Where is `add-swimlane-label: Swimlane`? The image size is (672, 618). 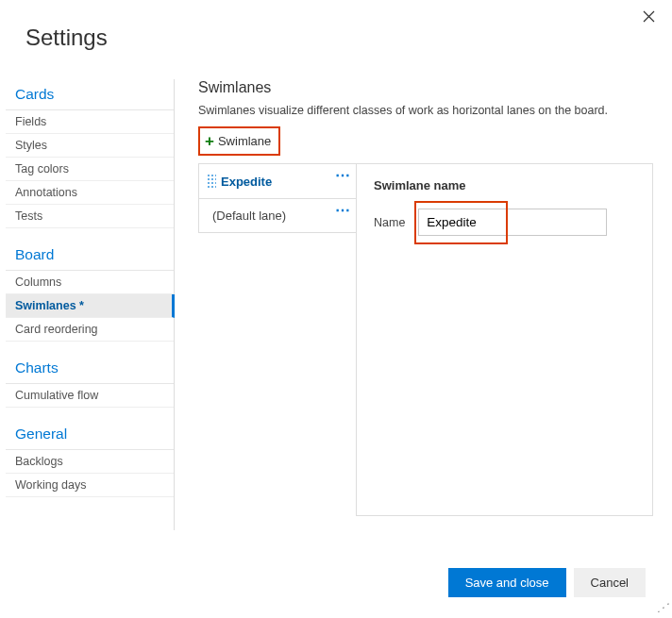
add-swimlane-label: Swimlane is located at coordinates (244, 142).